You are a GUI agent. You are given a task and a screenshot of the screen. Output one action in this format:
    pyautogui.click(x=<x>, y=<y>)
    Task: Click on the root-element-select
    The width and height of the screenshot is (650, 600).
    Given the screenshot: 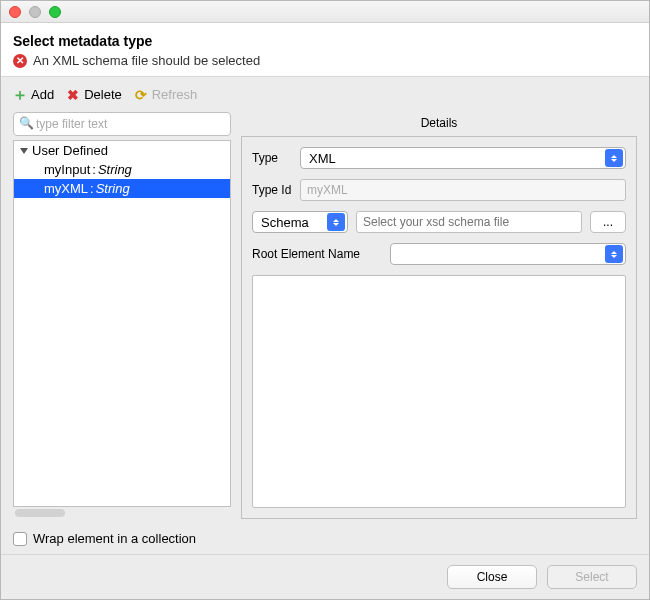 What is the action you would take?
    pyautogui.click(x=508, y=254)
    